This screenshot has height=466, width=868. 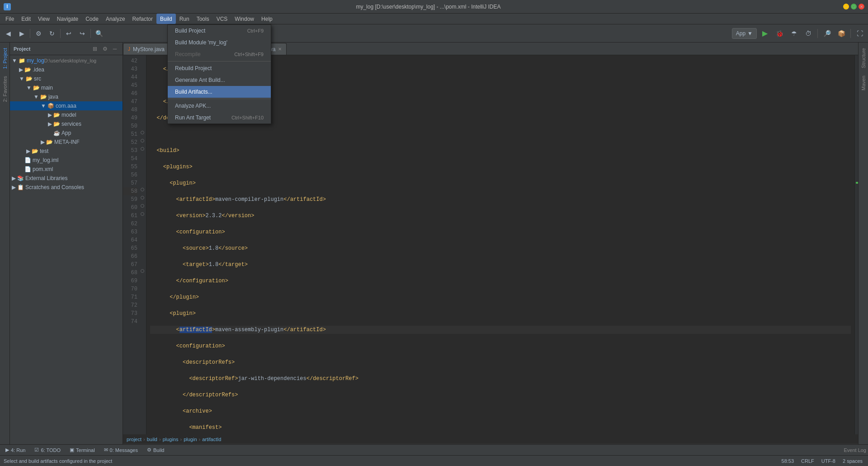 What do you see at coordinates (66, 169) in the screenshot?
I see `tree-item-pomxml: ▶ 📄 pom.xml` at bounding box center [66, 169].